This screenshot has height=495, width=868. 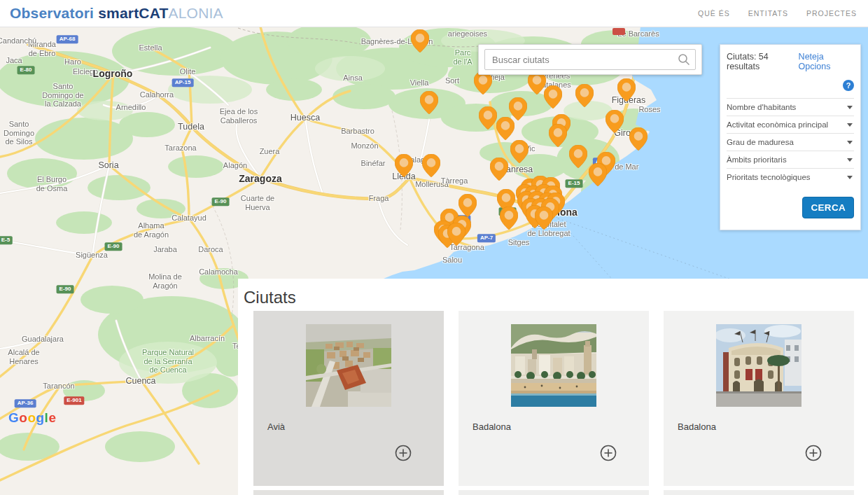 I want to click on map-place-label: Sort, so click(x=452, y=81).